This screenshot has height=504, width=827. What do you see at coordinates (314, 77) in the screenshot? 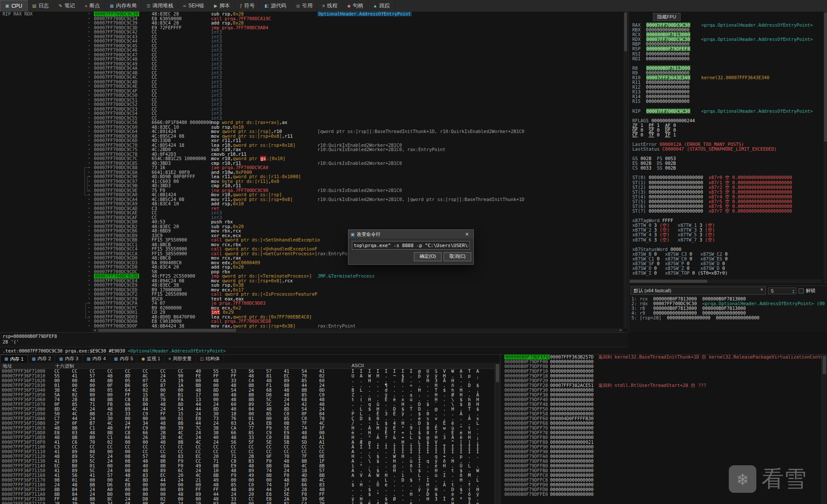
I see `disassembly-row: •00007FF700DC9C4CCCint3` at bounding box center [314, 77].